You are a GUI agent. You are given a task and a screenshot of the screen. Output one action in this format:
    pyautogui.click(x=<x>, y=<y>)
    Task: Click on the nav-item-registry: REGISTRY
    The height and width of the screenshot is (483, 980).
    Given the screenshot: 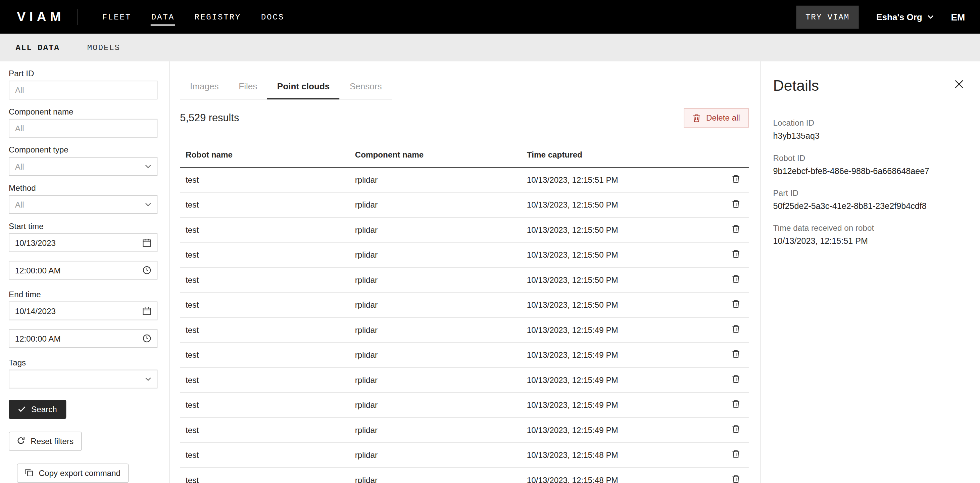 What is the action you would take?
    pyautogui.click(x=218, y=17)
    